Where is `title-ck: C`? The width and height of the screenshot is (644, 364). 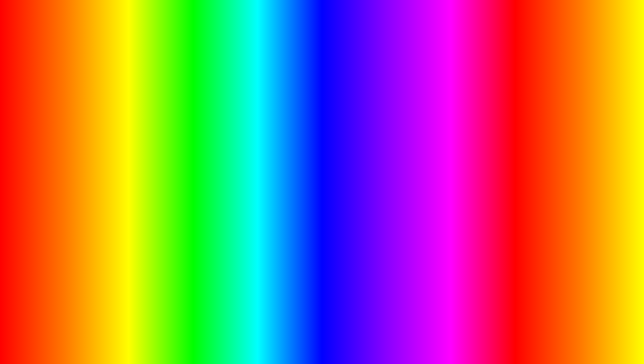 title-ck: C is located at coordinates (411, 58).